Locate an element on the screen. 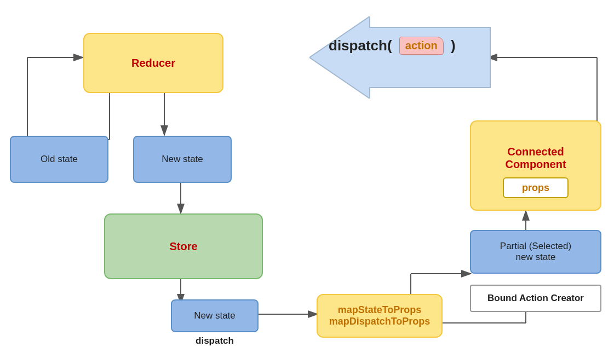 The height and width of the screenshot is (364, 614). store-label: Store is located at coordinates (183, 246).